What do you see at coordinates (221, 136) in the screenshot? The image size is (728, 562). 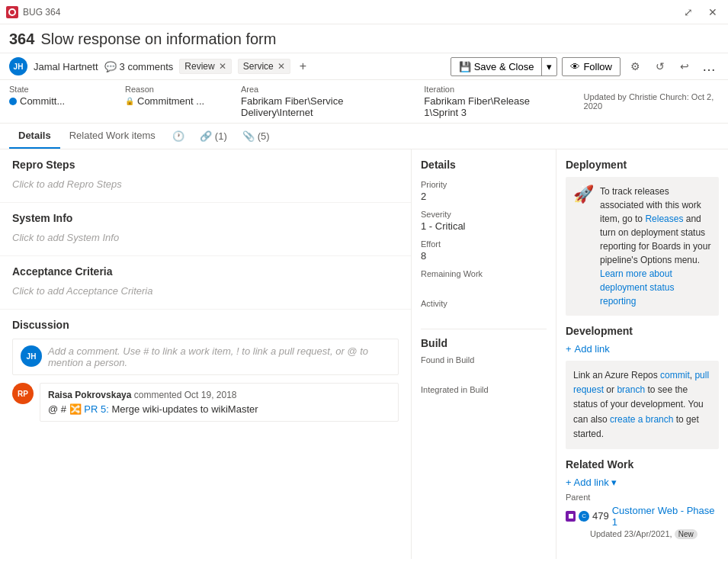 I see `links-count: (1)` at bounding box center [221, 136].